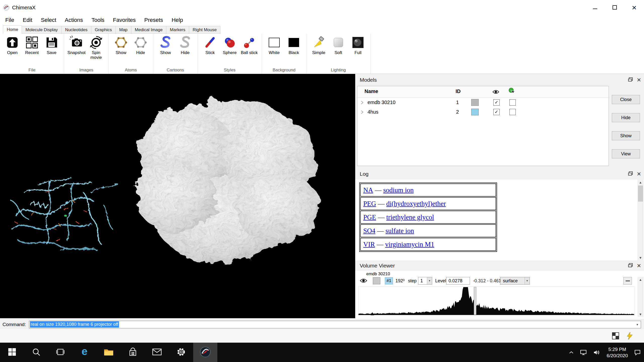 The image size is (644, 362). Describe the element at coordinates (52, 45) in the screenshot. I see `ribbon-button-save: Save` at that location.